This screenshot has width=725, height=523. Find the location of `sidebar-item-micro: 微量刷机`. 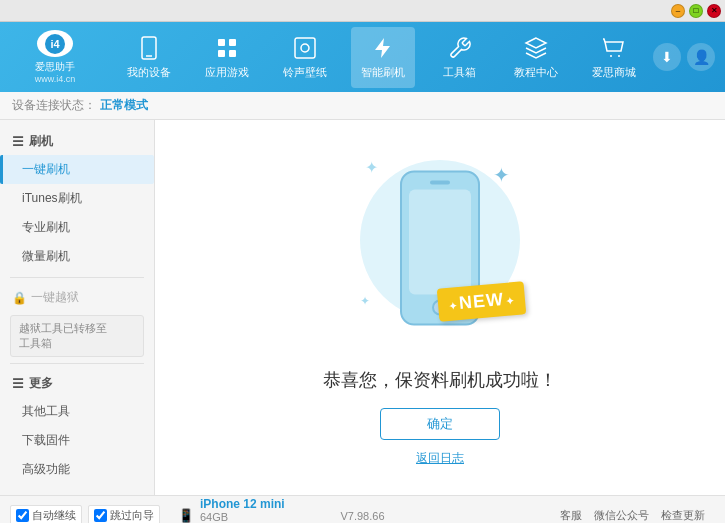

sidebar-item-micro: 微量刷机 is located at coordinates (77, 256).